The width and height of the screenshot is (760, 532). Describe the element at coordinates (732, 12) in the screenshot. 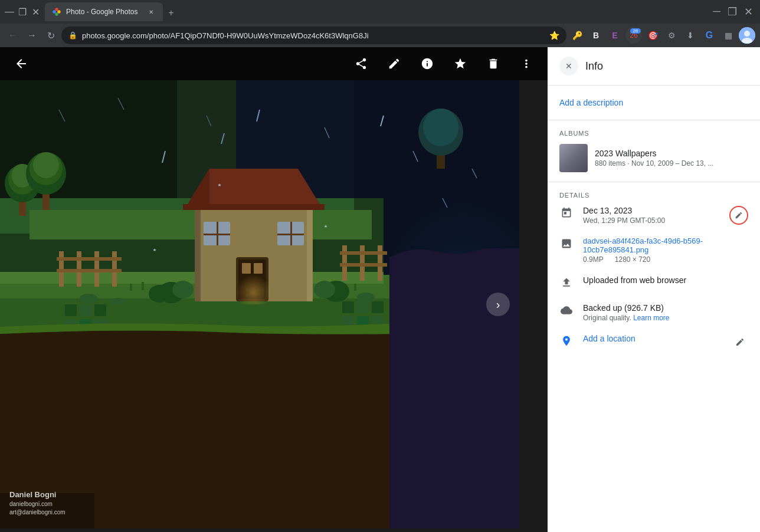

I see `maximize-window-btn: ❐` at that location.